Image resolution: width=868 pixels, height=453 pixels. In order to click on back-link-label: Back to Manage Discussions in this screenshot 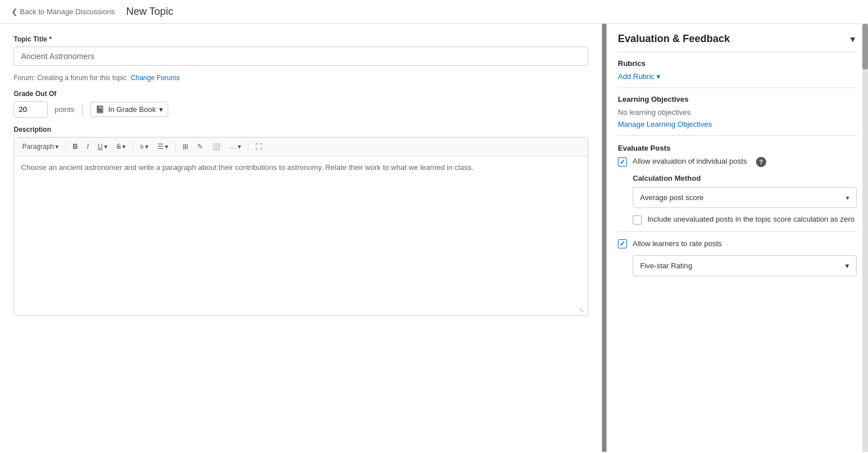, I will do `click(67, 11)`.